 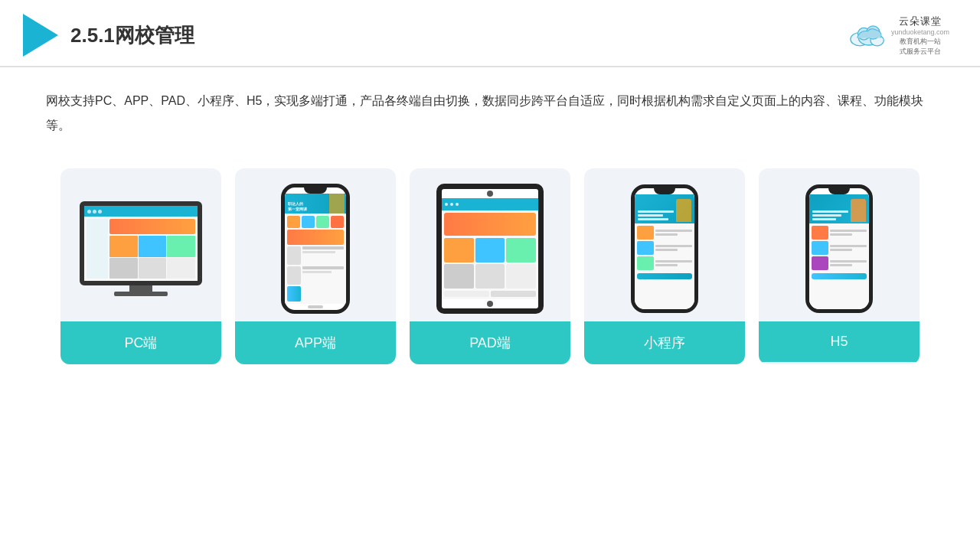 I want to click on brand-area: 云朵课堂 yunduoketang.com 教育机构一站式服务云平台, so click(x=897, y=35).